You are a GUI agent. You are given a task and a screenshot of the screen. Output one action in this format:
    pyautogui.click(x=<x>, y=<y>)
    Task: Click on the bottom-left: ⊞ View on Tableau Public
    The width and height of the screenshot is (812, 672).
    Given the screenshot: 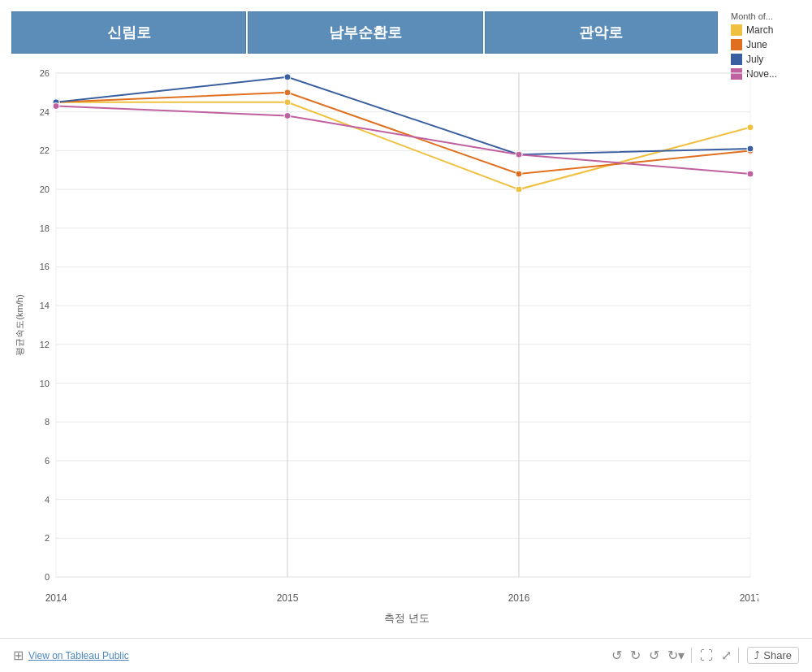 What is the action you would take?
    pyautogui.click(x=71, y=655)
    